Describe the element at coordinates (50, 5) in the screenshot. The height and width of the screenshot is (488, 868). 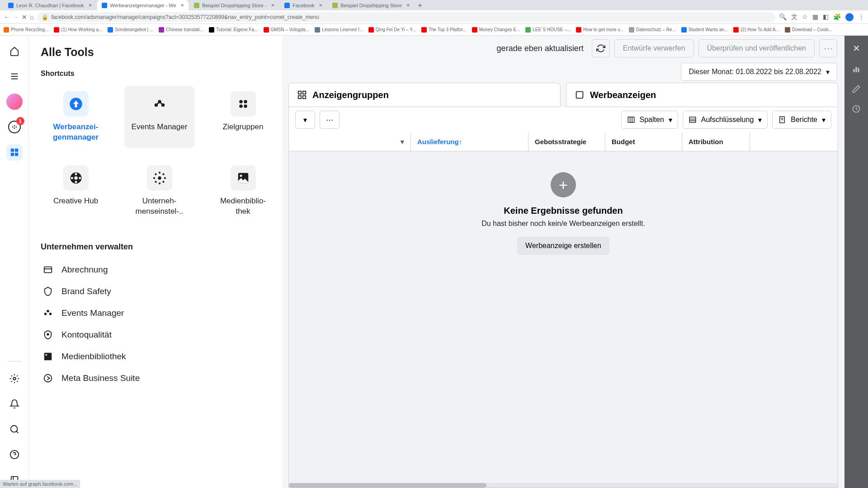
I see `browser-tab: Leon R. Chaudhari | Facebook×` at that location.